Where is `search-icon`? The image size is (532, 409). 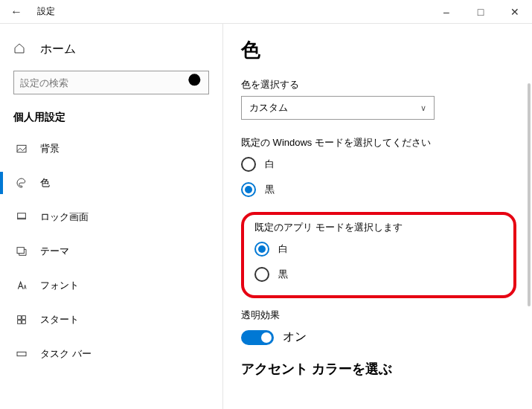
search-icon is located at coordinates (196, 83).